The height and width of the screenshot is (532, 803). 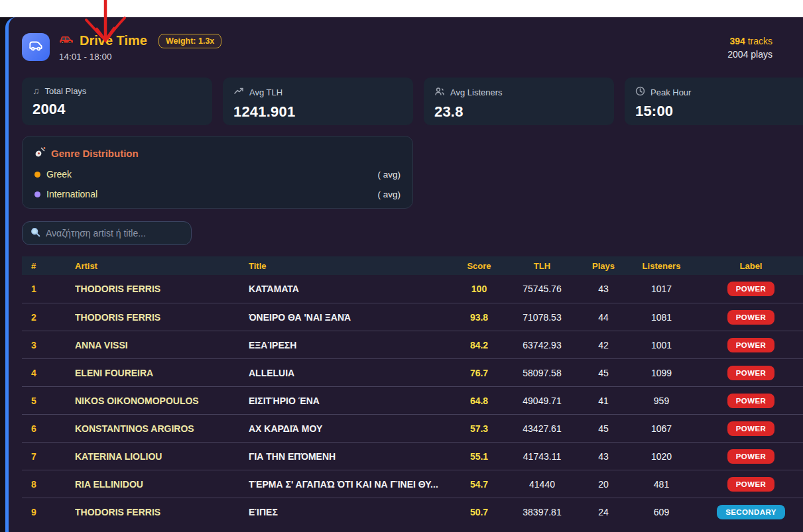 I want to click on cell-rank: 3, so click(x=48, y=345).